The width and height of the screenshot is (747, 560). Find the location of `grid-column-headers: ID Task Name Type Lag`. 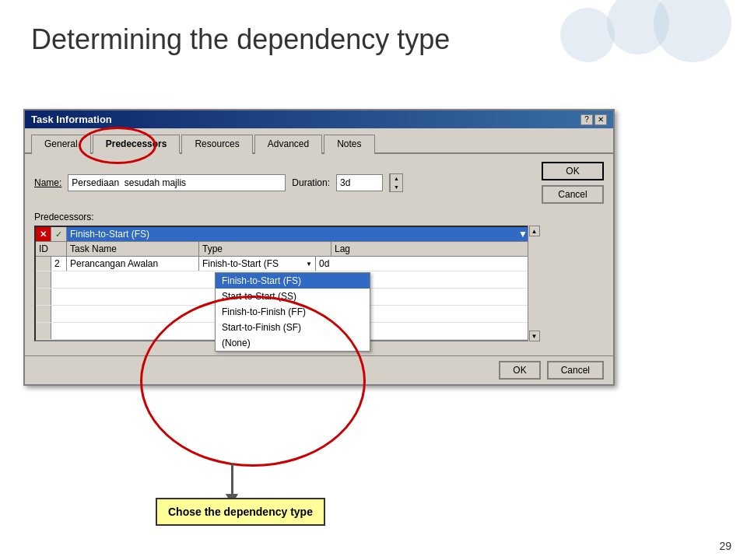

grid-column-headers: ID Task Name Type Lag is located at coordinates (283, 249).